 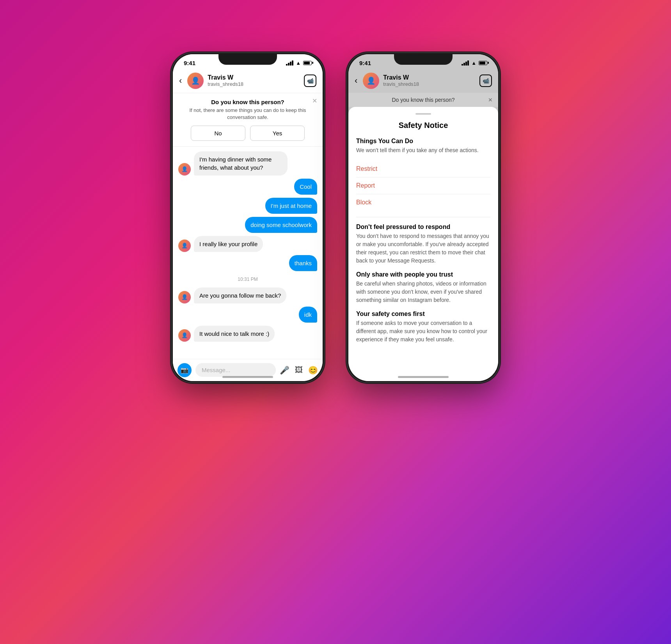 I want to click on timestamp: 10:31 PM, so click(x=248, y=279).